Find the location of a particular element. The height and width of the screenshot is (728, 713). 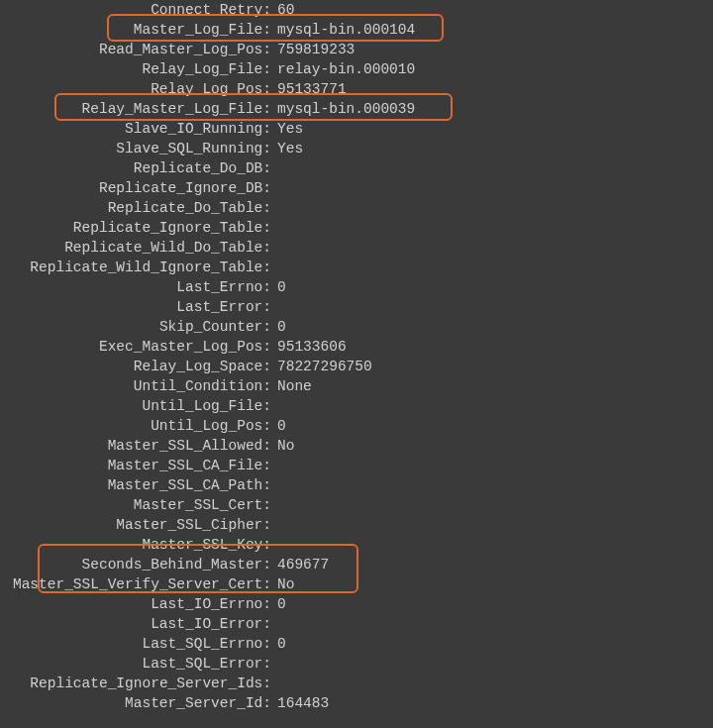

status-row: Replicate_Wild_Ignore_Table: is located at coordinates (356, 267).